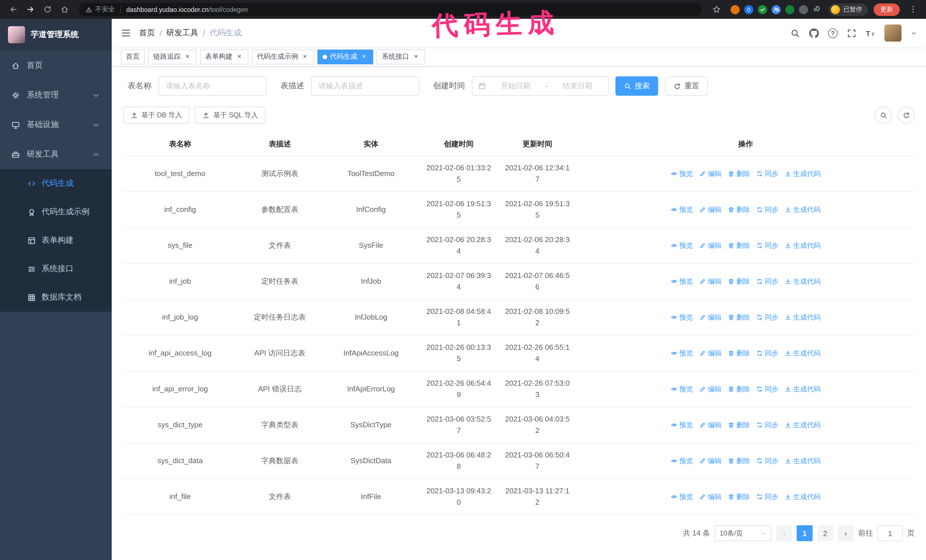 This screenshot has height=560, width=926. What do you see at coordinates (345, 57) in the screenshot?
I see `tab-codegen: 代码生成×` at bounding box center [345, 57].